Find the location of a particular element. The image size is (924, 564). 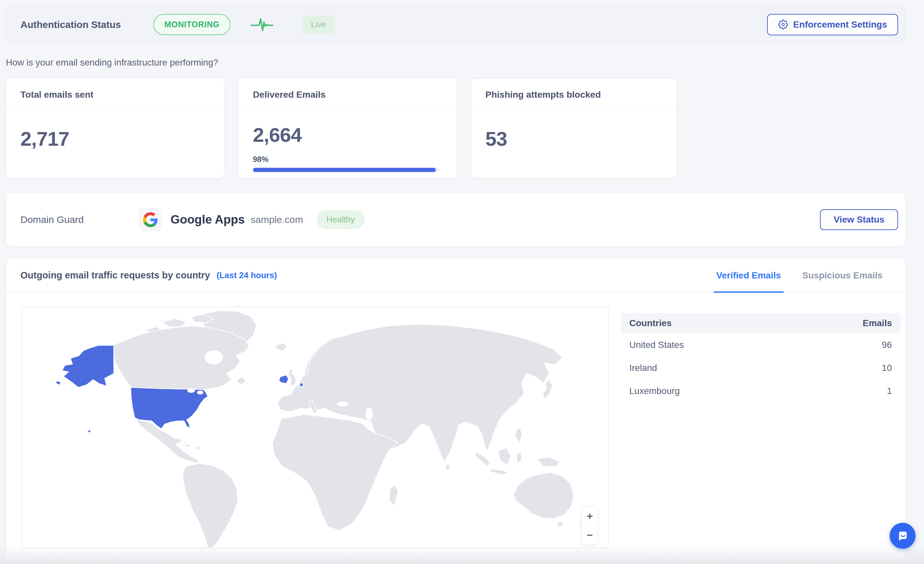

google-logo-icon is located at coordinates (150, 220).